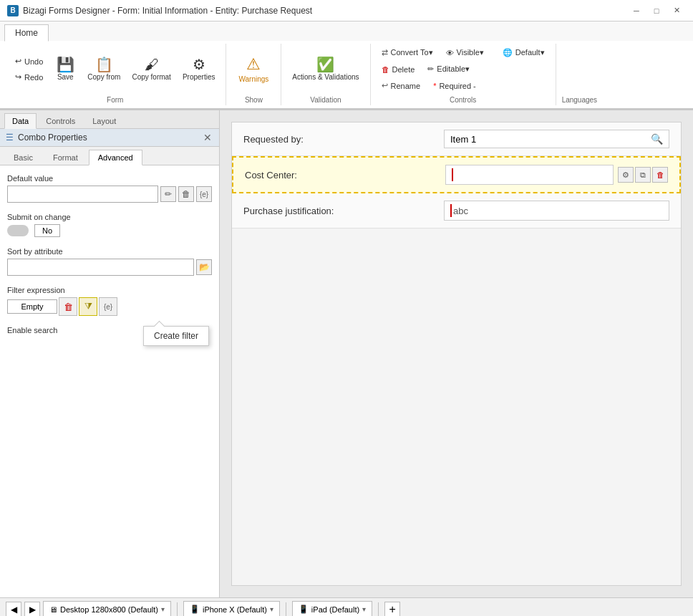  Describe the element at coordinates (66, 64) in the screenshot. I see `save-icon: 💾` at that location.